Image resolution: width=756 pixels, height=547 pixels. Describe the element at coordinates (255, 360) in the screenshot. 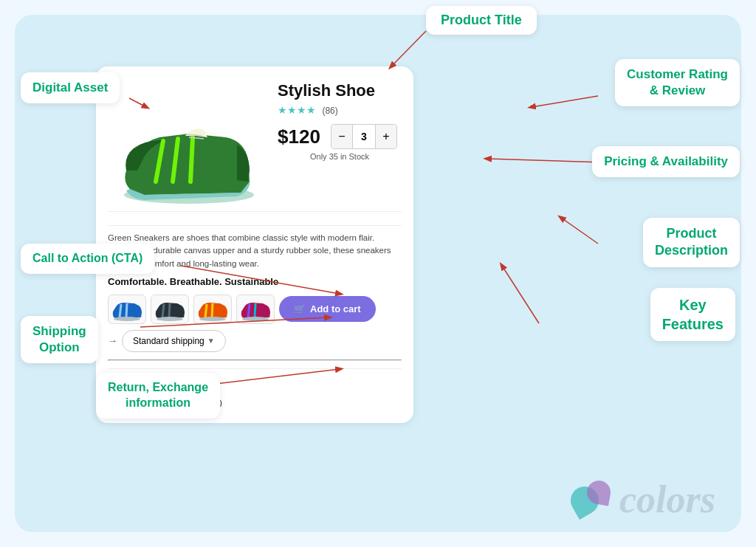

I see `divider` at that location.